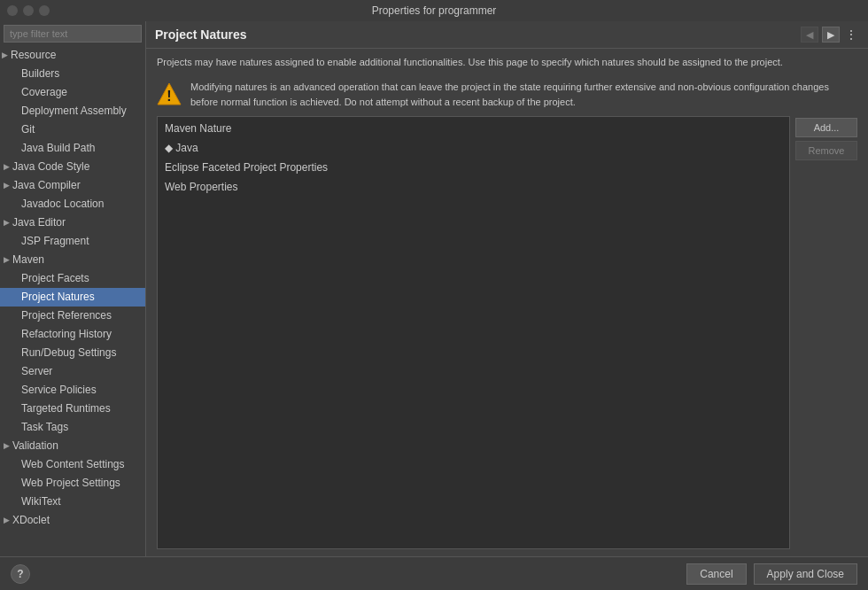  What do you see at coordinates (73, 335) in the screenshot?
I see `sidebar-item-refactoring-history: Refactoring History` at bounding box center [73, 335].